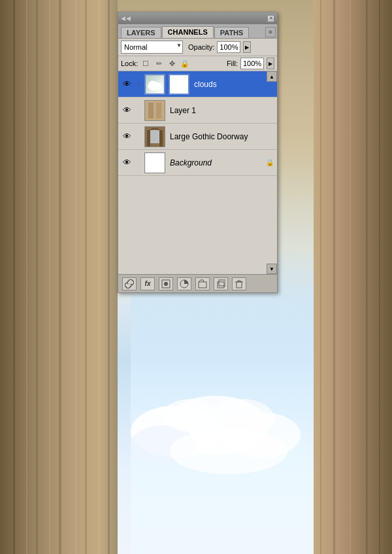 This screenshot has width=392, height=554. What do you see at coordinates (203, 284) in the screenshot?
I see `group-layers-button` at bounding box center [203, 284].